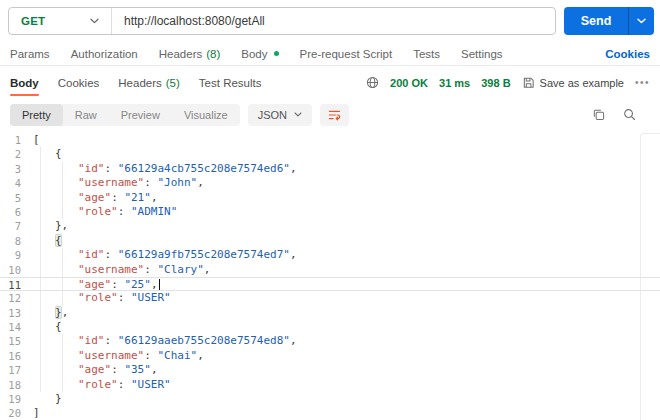 This screenshot has height=420, width=660. Describe the element at coordinates (14, 198) in the screenshot. I see `line-number: 5` at that location.